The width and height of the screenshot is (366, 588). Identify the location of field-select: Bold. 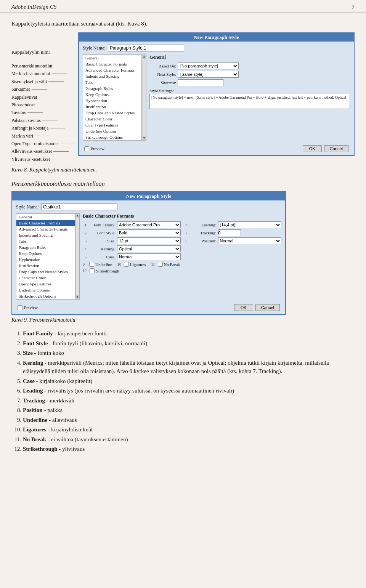
(149, 233).